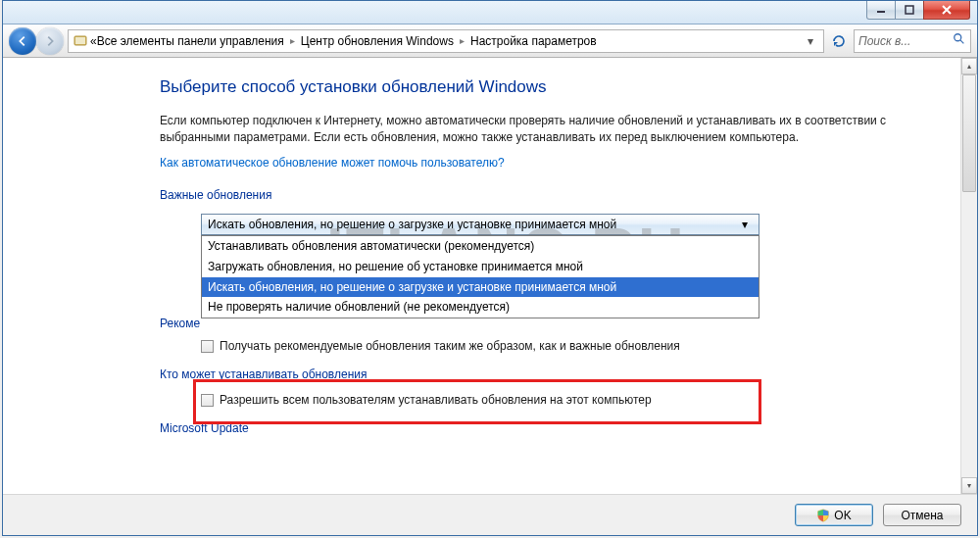  I want to click on combobox-dropdown: Устанавливать обновления автоматически (…, so click(480, 276).